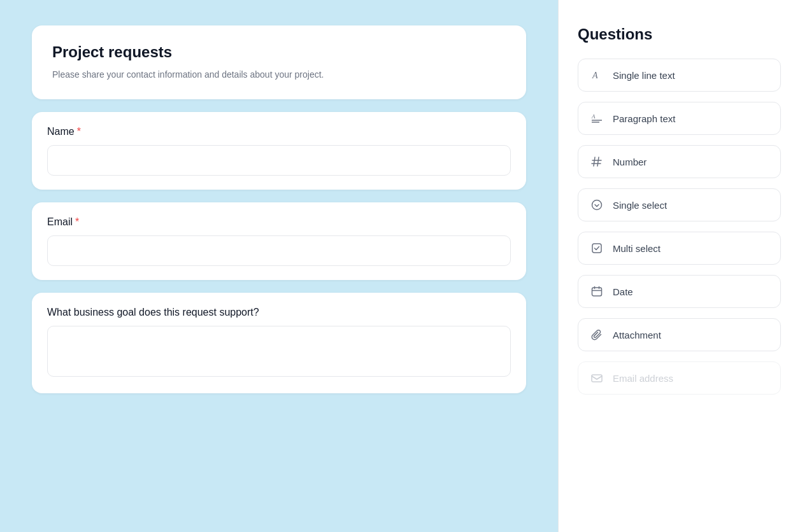 This screenshot has height=532, width=800. I want to click on question-item-single-line-text: A Single line text, so click(679, 75).